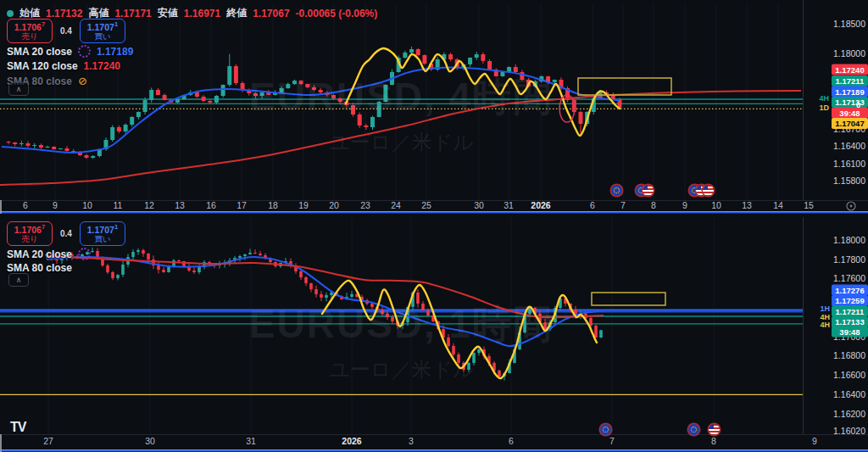 The image size is (868, 452). I want to click on svg-text: 12, so click(149, 205).